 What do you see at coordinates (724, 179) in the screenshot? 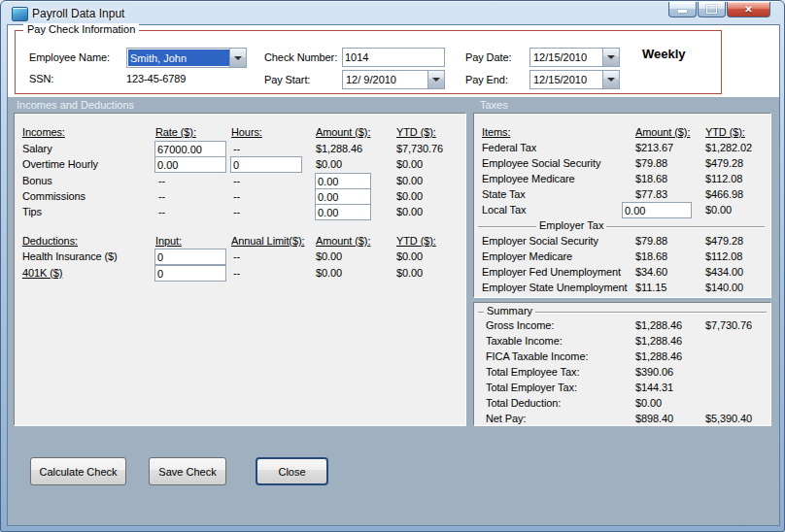
I see `employee-medicare-ytd: $112.08` at bounding box center [724, 179].